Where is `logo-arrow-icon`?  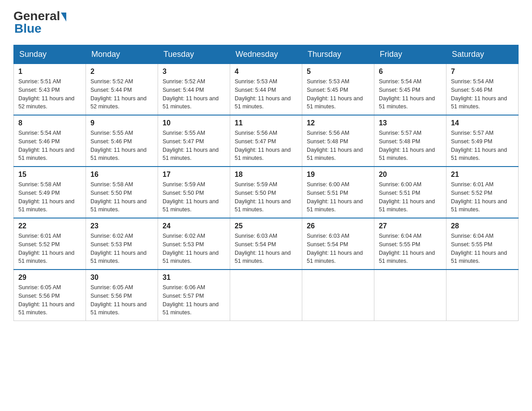
logo-arrow-icon is located at coordinates (64, 17).